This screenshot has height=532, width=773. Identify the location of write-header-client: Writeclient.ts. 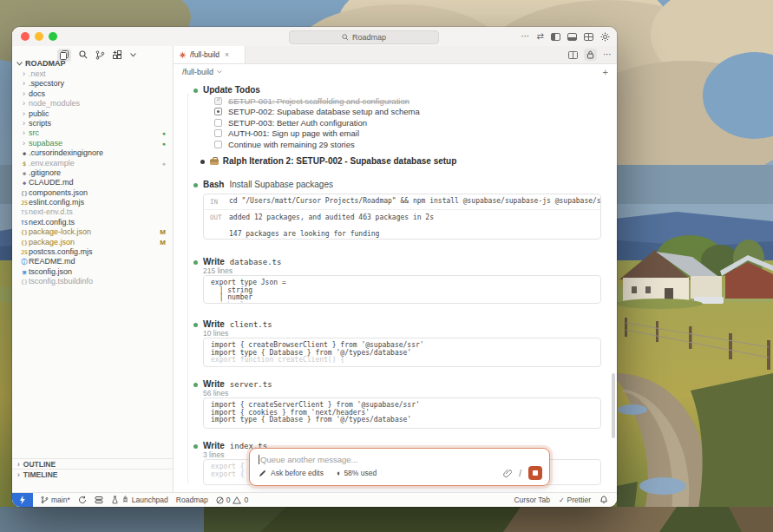
(238, 325).